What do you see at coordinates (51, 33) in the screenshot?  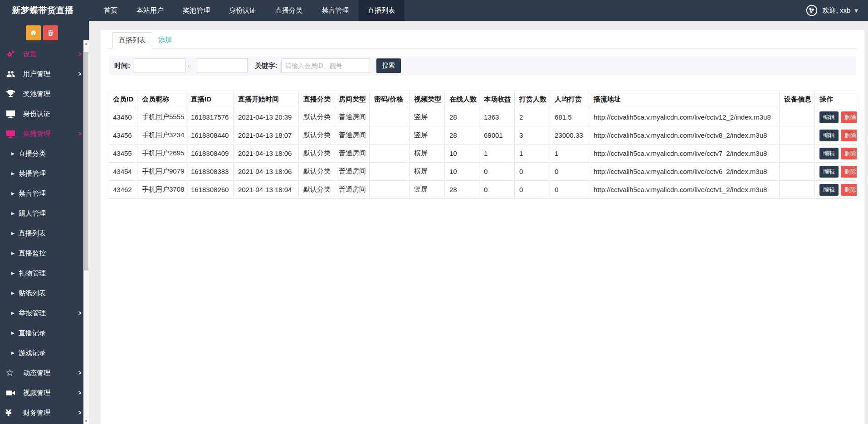 I see `trash-button` at bounding box center [51, 33].